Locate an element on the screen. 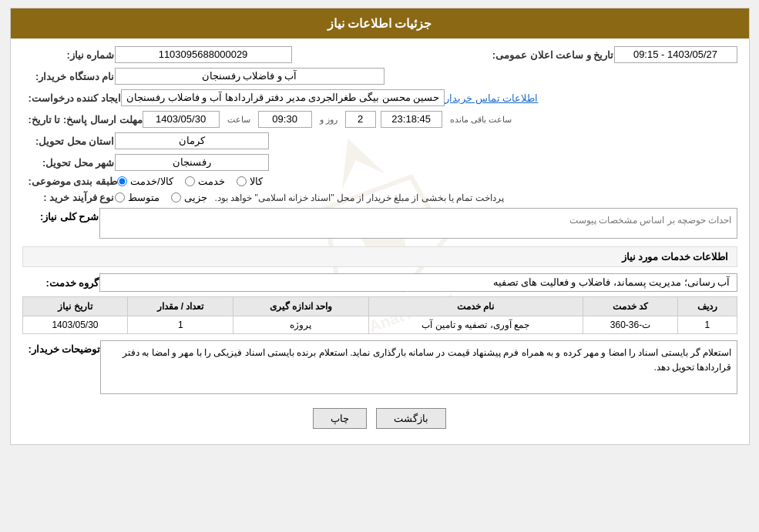 The width and height of the screenshot is (759, 532). cell-row-num: 1 is located at coordinates (707, 325).